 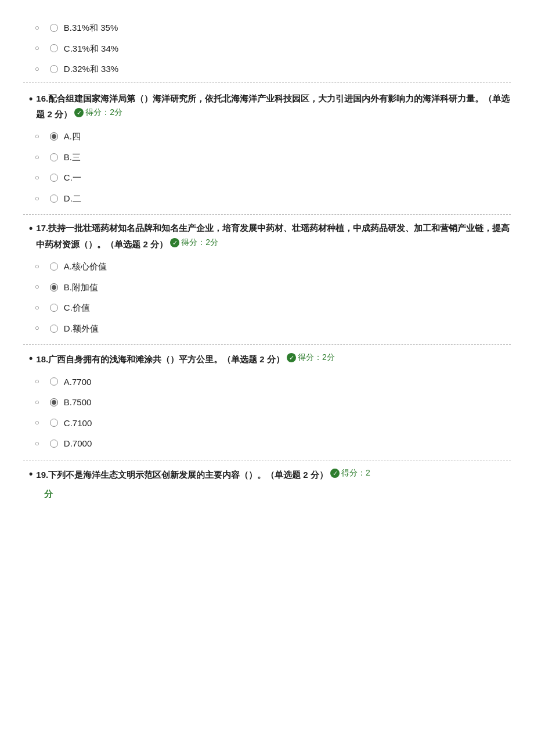 I want to click on radio-q17b, so click(x=54, y=287).